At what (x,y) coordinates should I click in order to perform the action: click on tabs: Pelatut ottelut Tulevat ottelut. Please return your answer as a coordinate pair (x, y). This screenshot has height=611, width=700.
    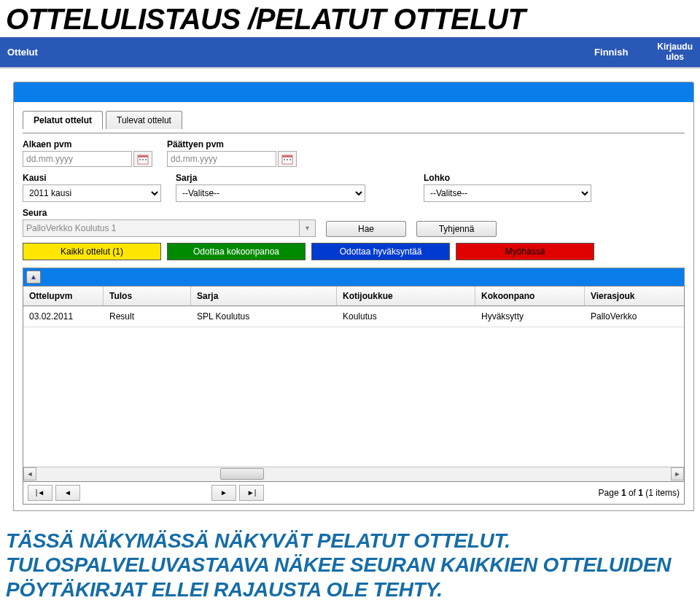
    Looking at the image, I should click on (354, 120).